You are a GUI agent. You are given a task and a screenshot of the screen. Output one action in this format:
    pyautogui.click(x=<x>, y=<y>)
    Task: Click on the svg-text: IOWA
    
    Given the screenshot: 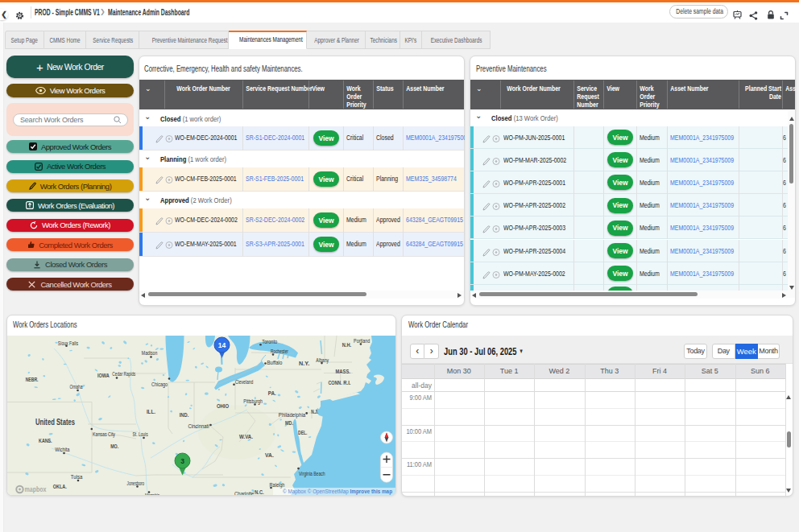 What is the action you would take?
    pyautogui.click(x=103, y=375)
    